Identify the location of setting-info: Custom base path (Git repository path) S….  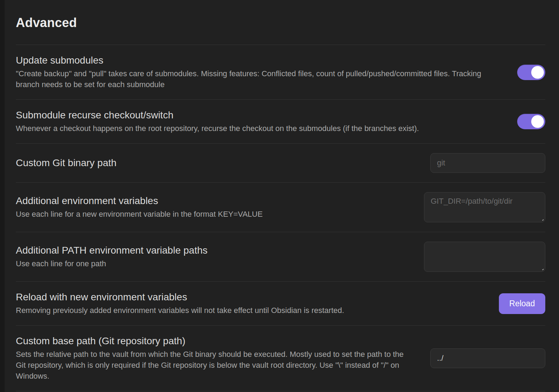
(216, 358).